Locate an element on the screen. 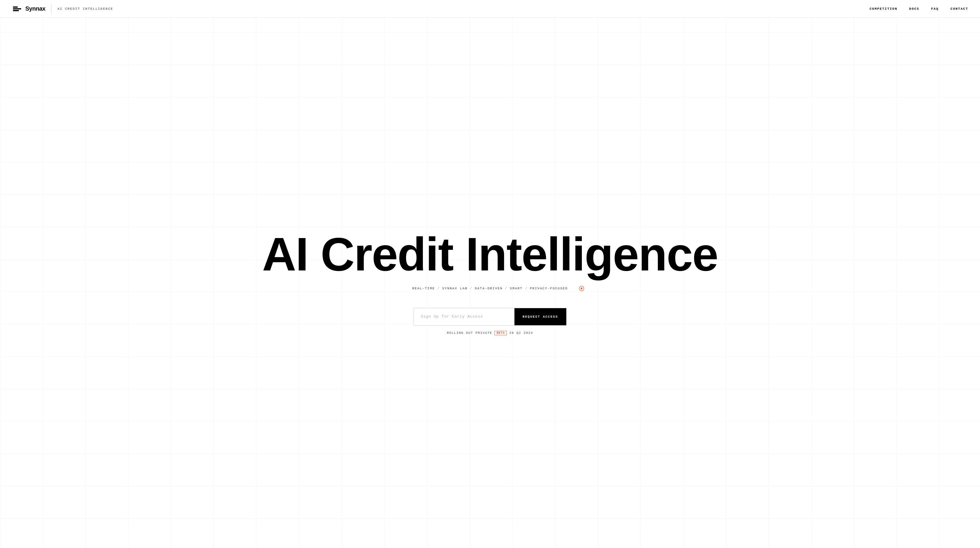 The image size is (980, 548). tag-realtime: REAL-TIME is located at coordinates (424, 288).